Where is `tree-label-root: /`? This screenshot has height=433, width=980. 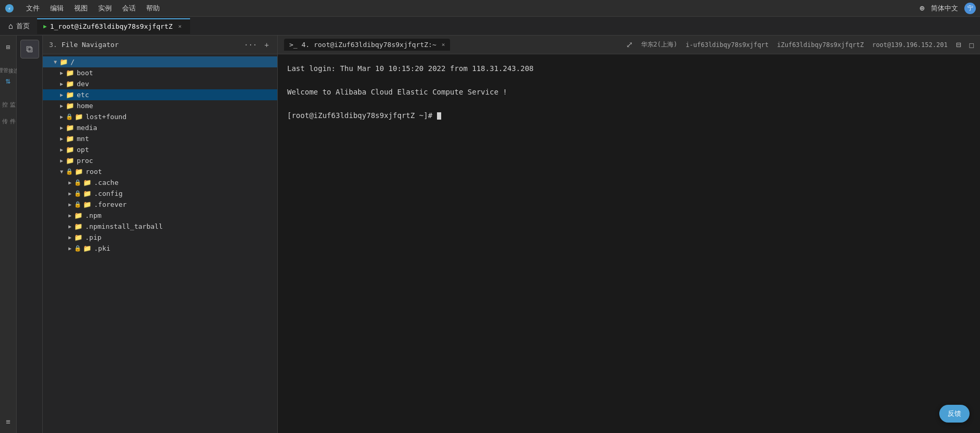
tree-label-root: / is located at coordinates (73, 62).